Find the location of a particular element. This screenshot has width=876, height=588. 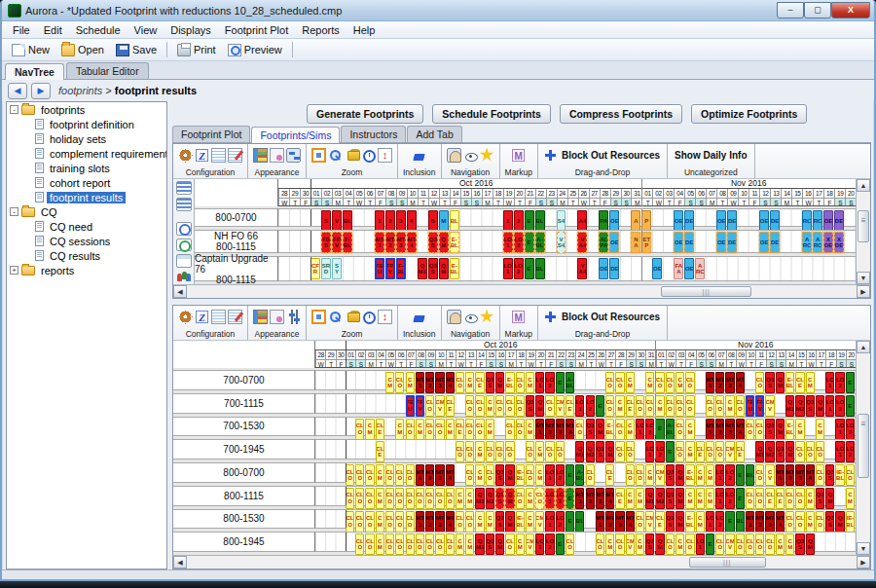

magnifier-icon is located at coordinates (335, 156).